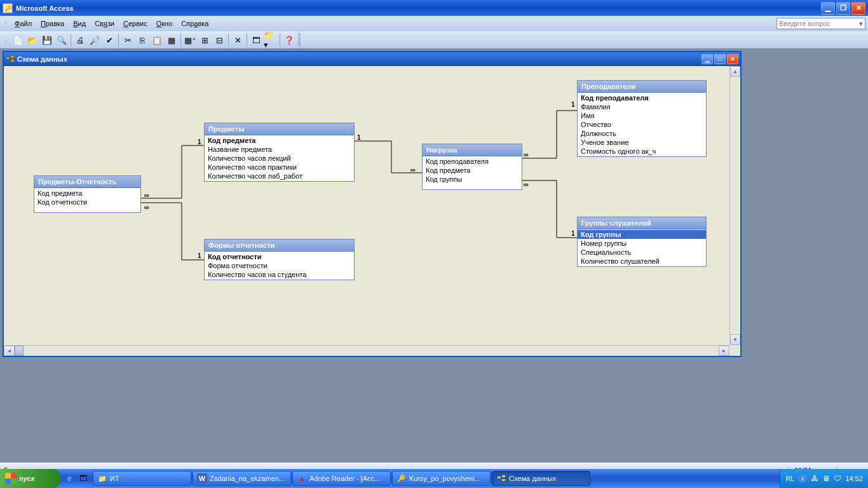 Image resolution: width=868 pixels, height=488 pixels. Describe the element at coordinates (434, 8) in the screenshot. I see `app-titlebar: 🔑 Microsoft Access ▁ ❐ ✕` at that location.